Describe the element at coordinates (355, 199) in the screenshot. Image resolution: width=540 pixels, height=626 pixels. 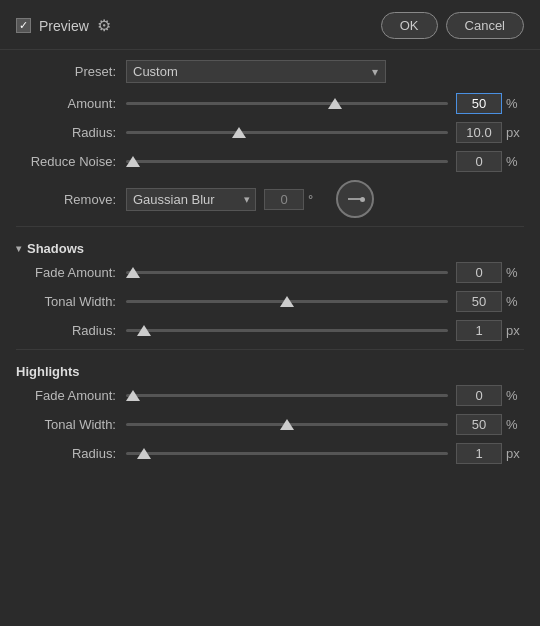
I see `angle-control` at that location.